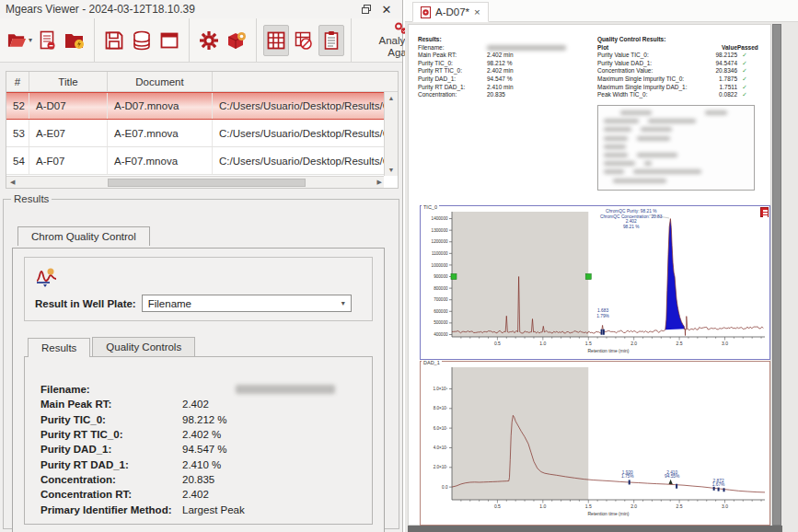  Describe the element at coordinates (777, 274) in the screenshot. I see `document-vertical-scrollbar` at that location.